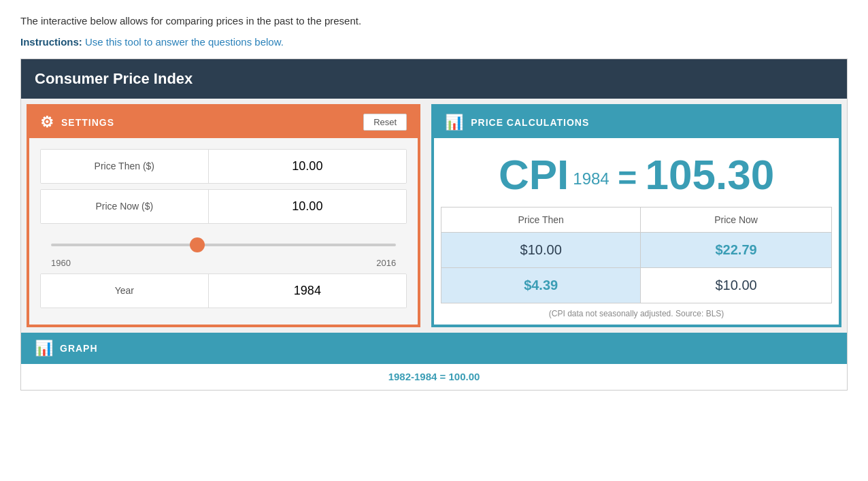 The height and width of the screenshot is (481, 868). Describe the element at coordinates (541, 250) in the screenshot. I see `row1-then: $10.00` at that location.